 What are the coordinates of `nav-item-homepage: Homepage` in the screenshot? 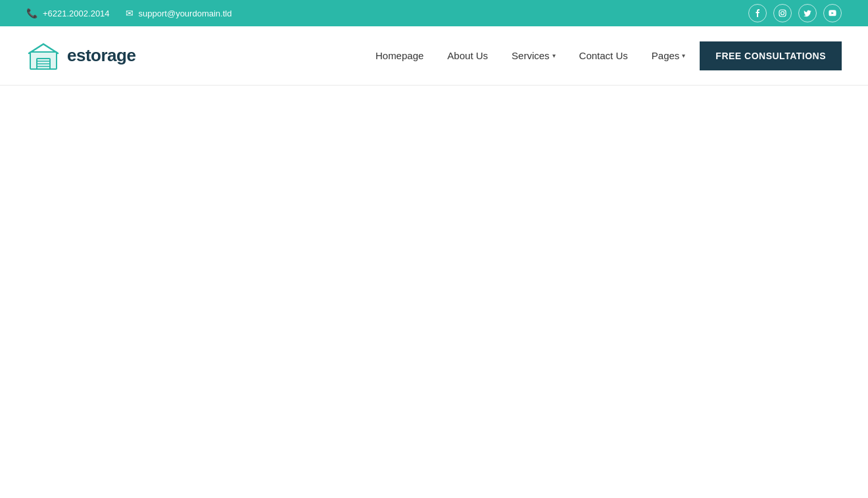 It's located at (400, 55).